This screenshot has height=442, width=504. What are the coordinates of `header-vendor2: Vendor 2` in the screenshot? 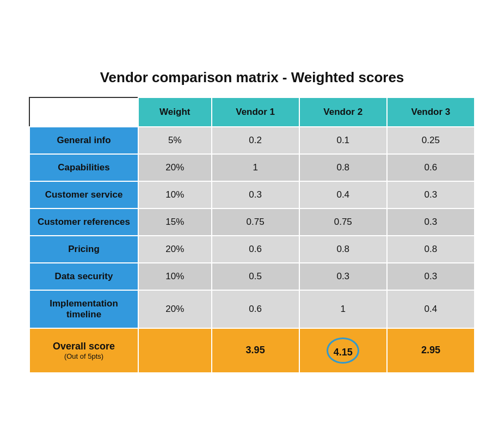 It's located at (343, 112).